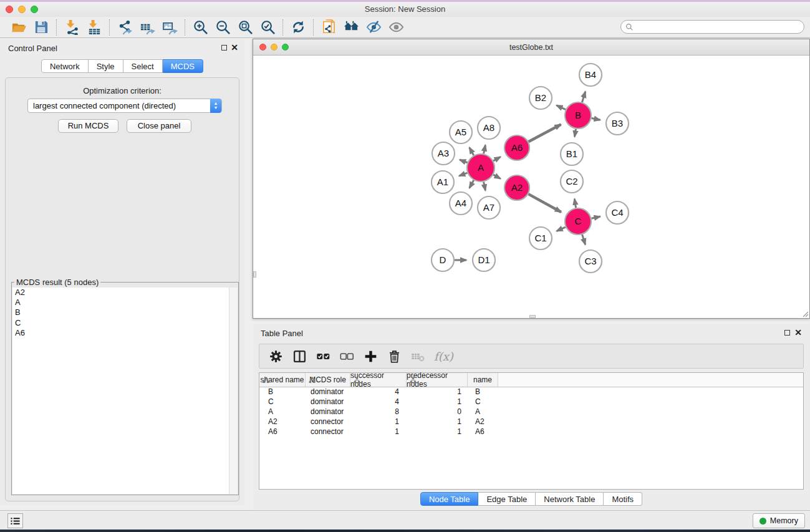  What do you see at coordinates (437, 412) in the screenshot?
I see `cell: 0` at bounding box center [437, 412].